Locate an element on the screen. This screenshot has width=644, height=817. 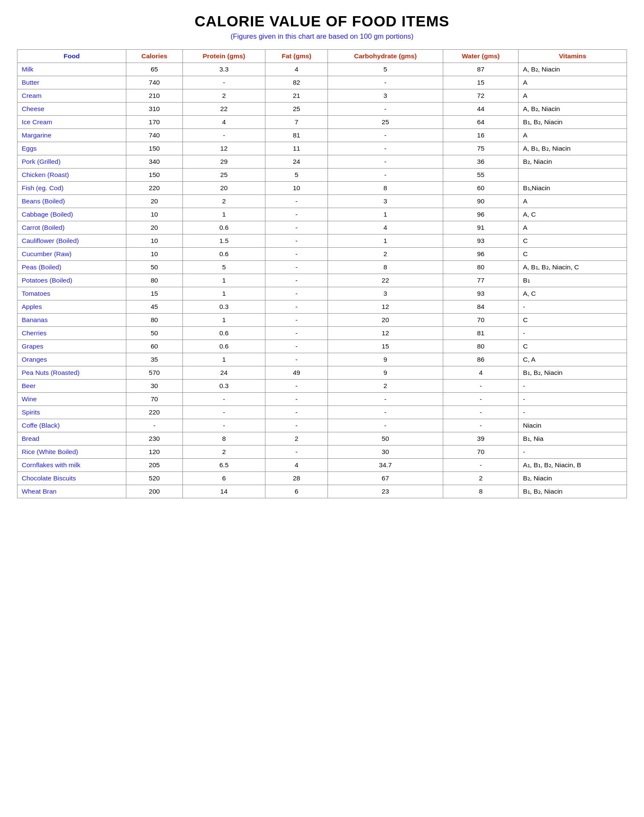
table-row: Beer300.3-2-- is located at coordinates (322, 386).